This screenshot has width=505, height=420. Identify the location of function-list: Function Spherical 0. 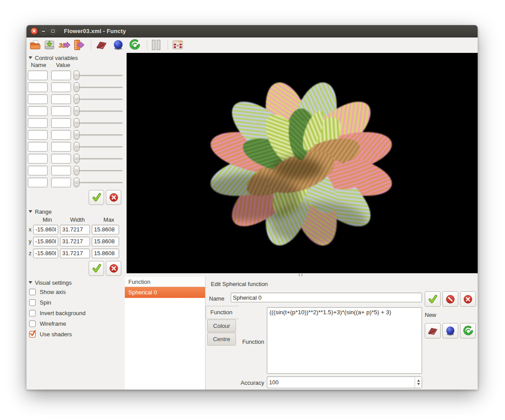
(165, 333).